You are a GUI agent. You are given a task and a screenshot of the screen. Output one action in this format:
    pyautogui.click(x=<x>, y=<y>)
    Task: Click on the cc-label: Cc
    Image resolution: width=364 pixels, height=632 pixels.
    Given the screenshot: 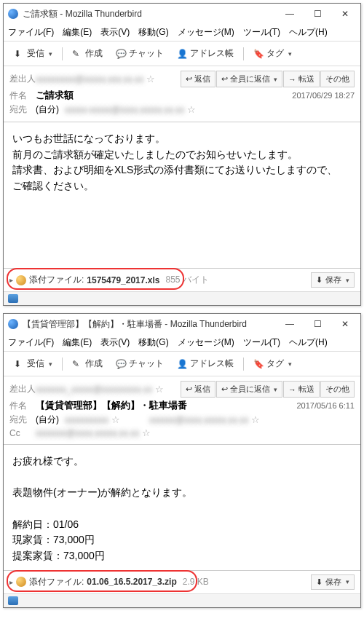 What is the action you would take?
    pyautogui.click(x=23, y=433)
    